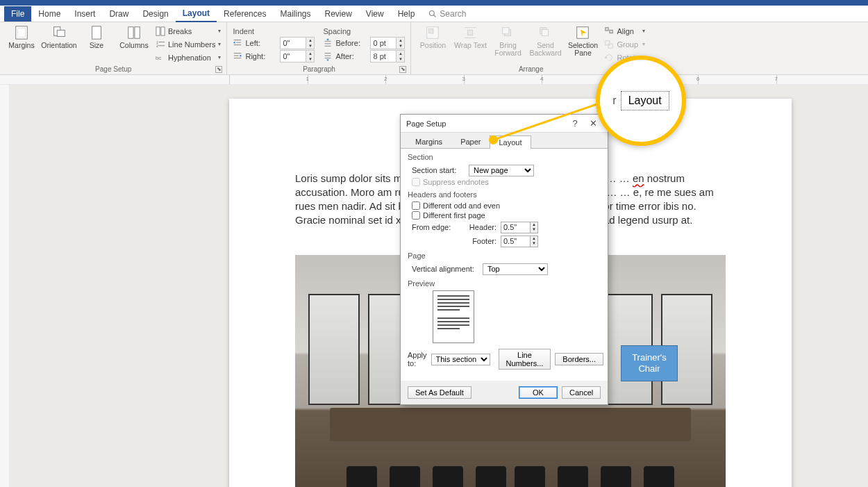 The width and height of the screenshot is (868, 487). I want to click on cancel-button: Cancel, so click(581, 393).